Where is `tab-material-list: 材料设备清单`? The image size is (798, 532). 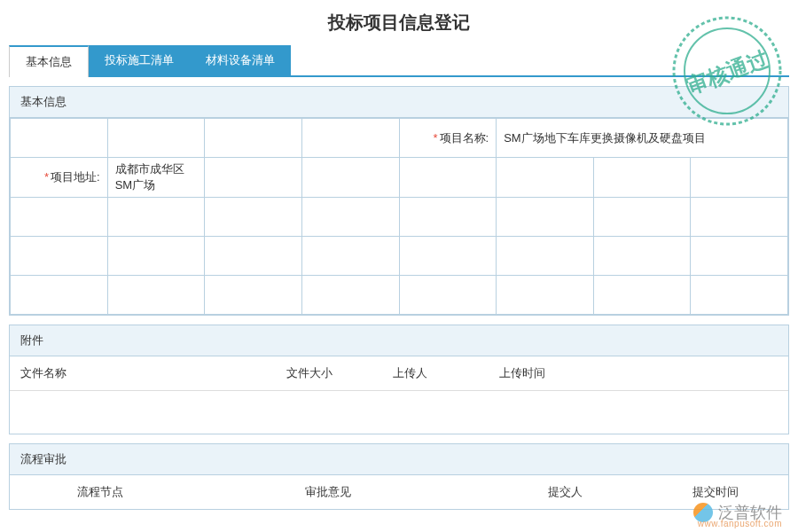 tab-material-list: 材料设备清单 is located at coordinates (240, 60).